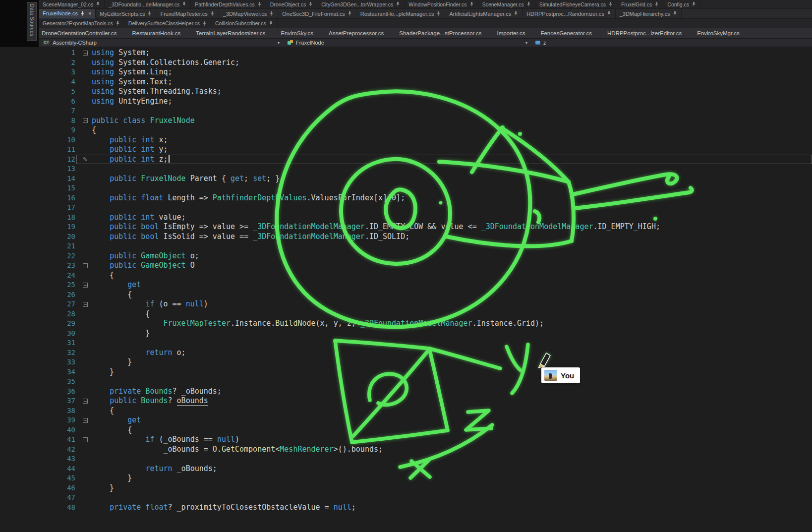  What do you see at coordinates (406, 72) in the screenshot?
I see `code-line: 3using System.Linq;` at bounding box center [406, 72].